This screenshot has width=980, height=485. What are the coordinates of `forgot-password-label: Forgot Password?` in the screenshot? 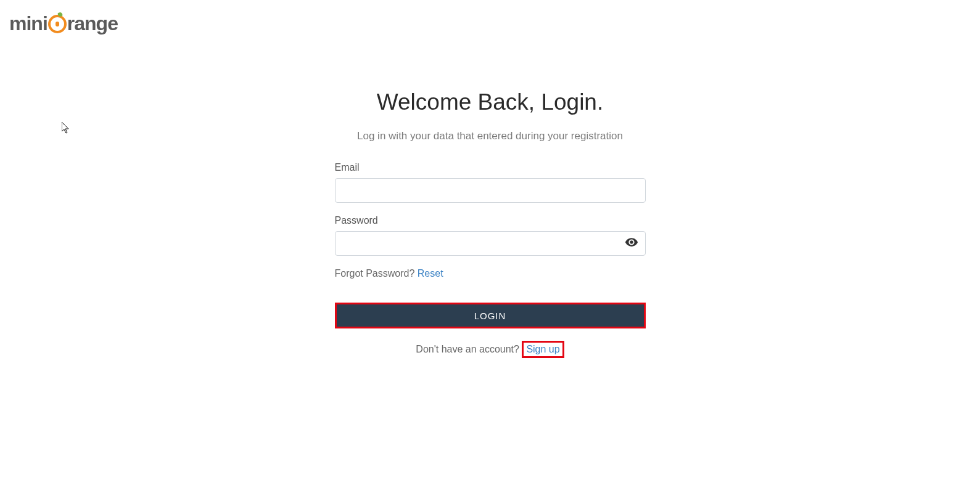 It's located at (376, 274).